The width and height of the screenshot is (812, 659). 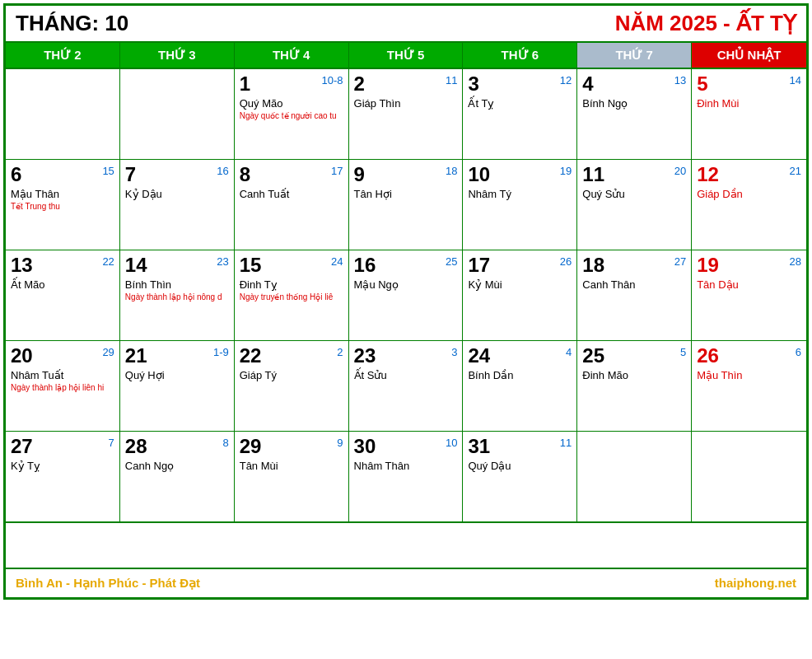 I want to click on lunar-number: 2, so click(x=339, y=353).